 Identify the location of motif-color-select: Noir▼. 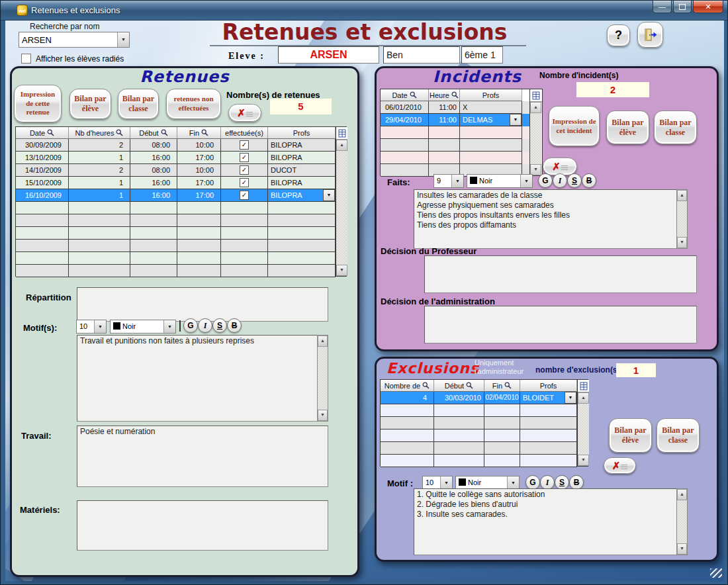
(143, 327).